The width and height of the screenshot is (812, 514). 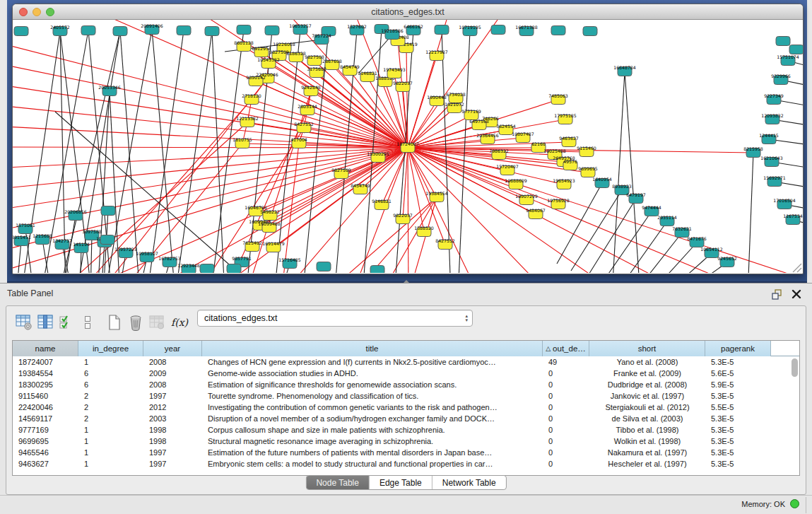 I want to click on float-panel-icon, so click(x=777, y=294).